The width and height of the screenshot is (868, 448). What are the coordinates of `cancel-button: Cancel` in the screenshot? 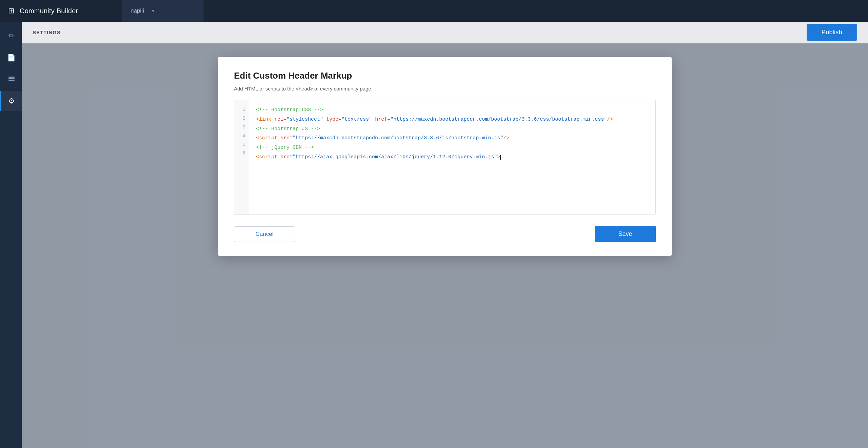 It's located at (264, 234).